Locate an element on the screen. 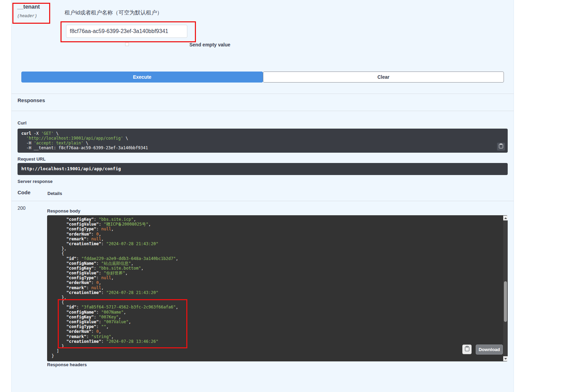 This screenshot has width=573, height=392. tenant-input is located at coordinates (126, 31).